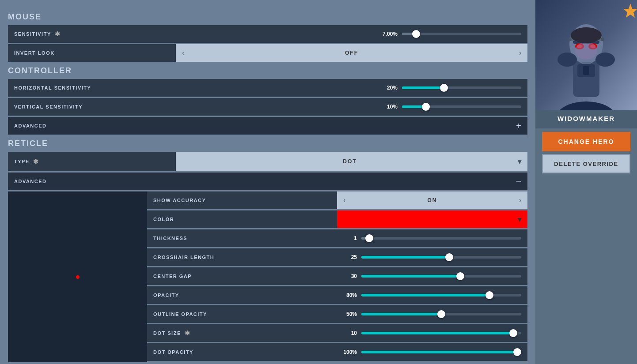  Describe the element at coordinates (519, 161) in the screenshot. I see `type-dropdown-arrow: ▾` at that location.